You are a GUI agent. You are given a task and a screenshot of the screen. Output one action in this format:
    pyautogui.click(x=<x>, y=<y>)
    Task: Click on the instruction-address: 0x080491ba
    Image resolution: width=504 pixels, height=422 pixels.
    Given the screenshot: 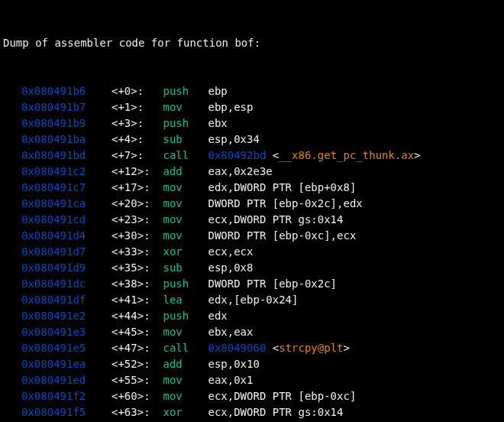 What is the action you would take?
    pyautogui.click(x=66, y=139)
    